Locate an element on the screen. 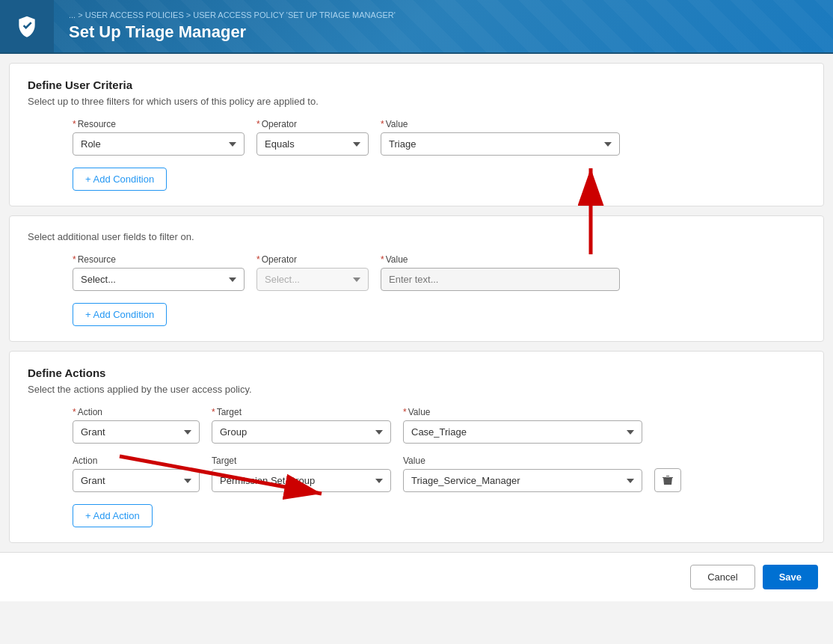 This screenshot has width=833, height=644. policy-icon is located at coordinates (27, 26).